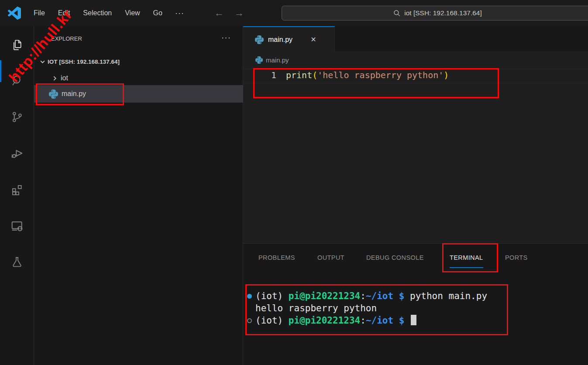 This screenshot has height=365, width=588. I want to click on menu-go: Go, so click(158, 13).